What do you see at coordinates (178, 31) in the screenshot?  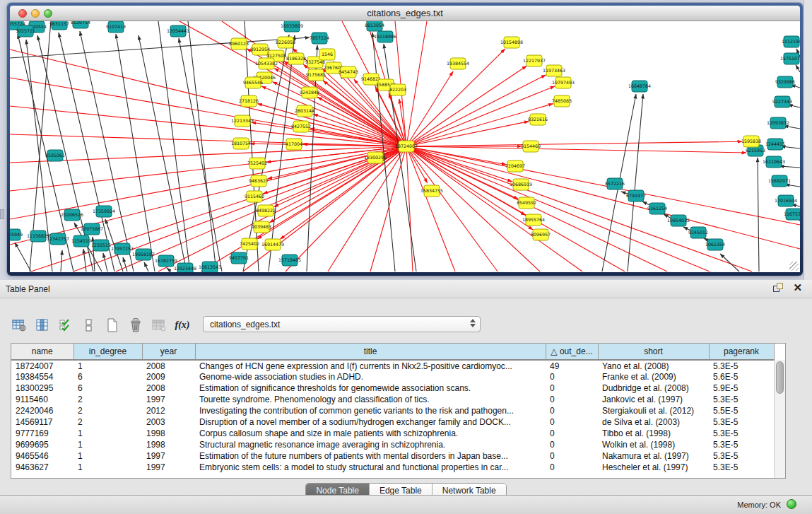 I see `graph-node: 12054441` at bounding box center [178, 31].